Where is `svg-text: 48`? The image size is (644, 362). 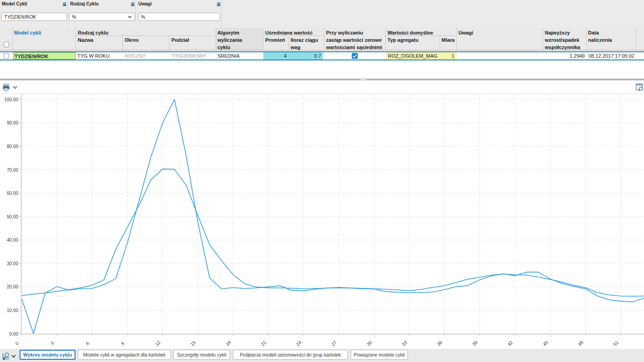 svg-text: 48 is located at coordinates (581, 343).